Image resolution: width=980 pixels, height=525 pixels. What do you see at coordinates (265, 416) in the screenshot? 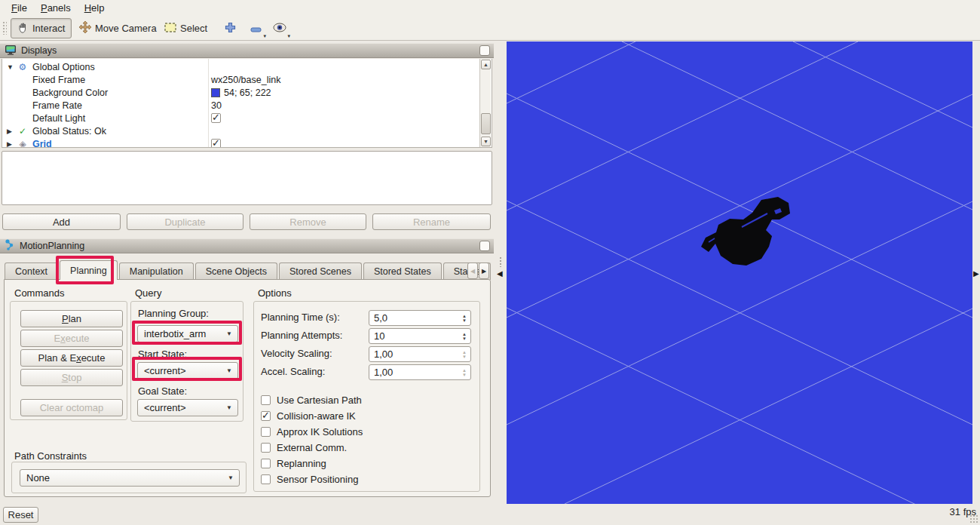
I see `collision-aware-ik-checkbox` at bounding box center [265, 416].